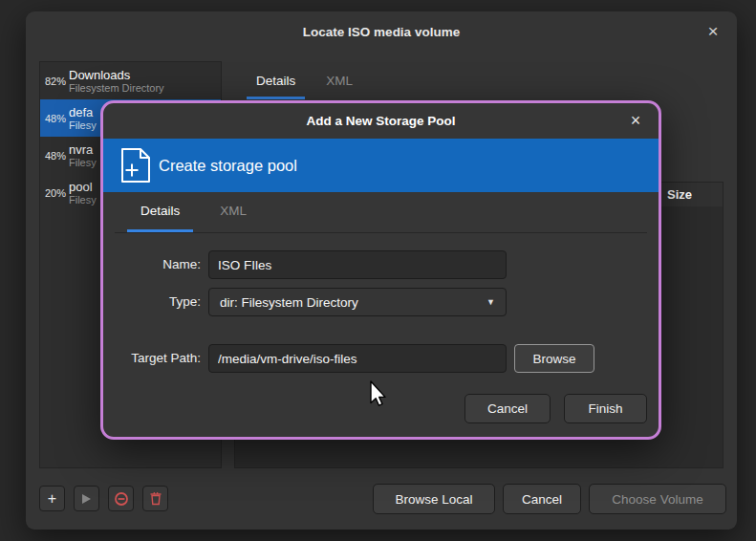 The width and height of the screenshot is (756, 541). Describe the element at coordinates (554, 358) in the screenshot. I see `browse-button: Browse` at that location.